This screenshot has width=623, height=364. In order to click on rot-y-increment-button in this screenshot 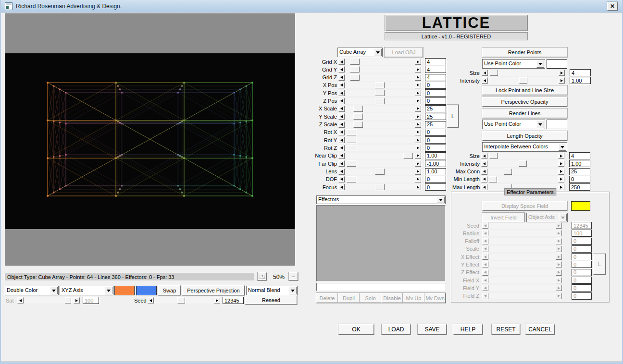, I will do `click(418, 140)`.